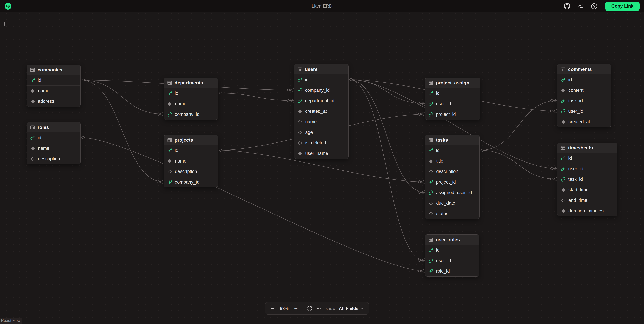 This screenshot has height=324, width=644. What do you see at coordinates (8, 6) in the screenshot?
I see `liam-logo` at bounding box center [8, 6].